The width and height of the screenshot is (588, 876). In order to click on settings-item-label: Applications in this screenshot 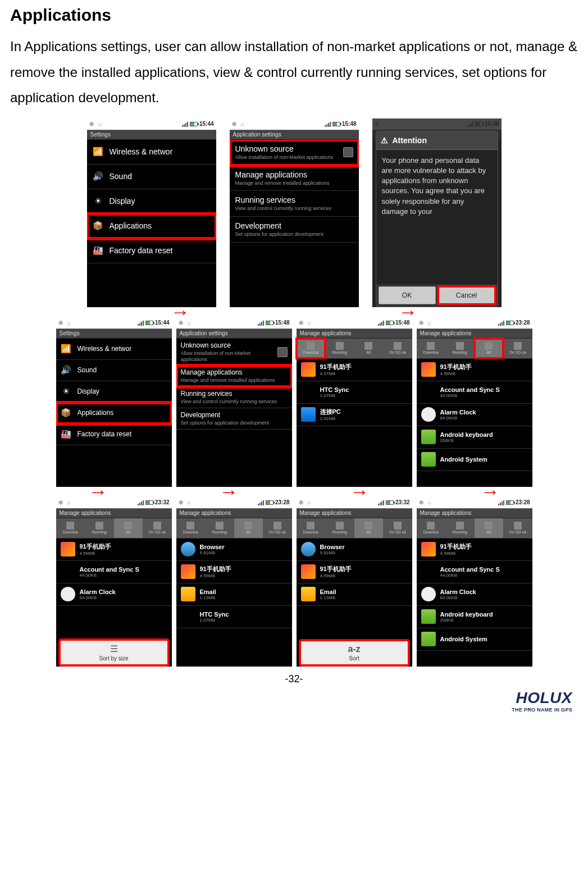, I will do `click(160, 226)`.